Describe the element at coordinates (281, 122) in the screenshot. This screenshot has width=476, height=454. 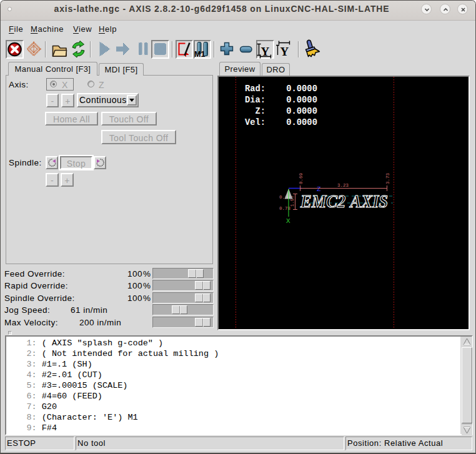
I see `svg-text: Vel: 0.0000` at that location.